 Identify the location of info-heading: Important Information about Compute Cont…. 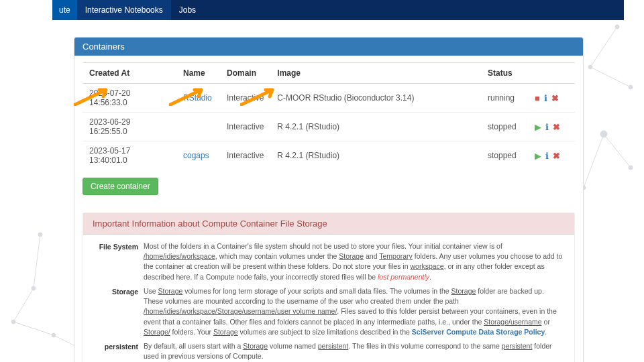
(329, 224).